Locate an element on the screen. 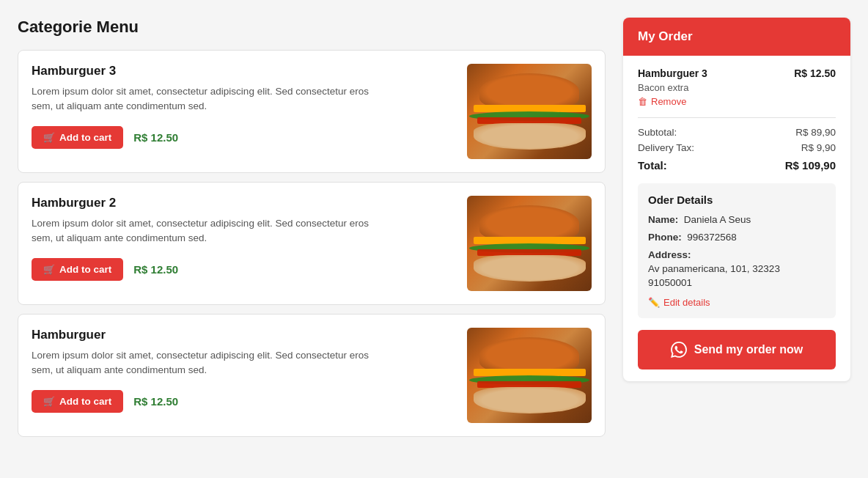 The image size is (868, 478). send-order-label: Send my order now is located at coordinates (749, 350).